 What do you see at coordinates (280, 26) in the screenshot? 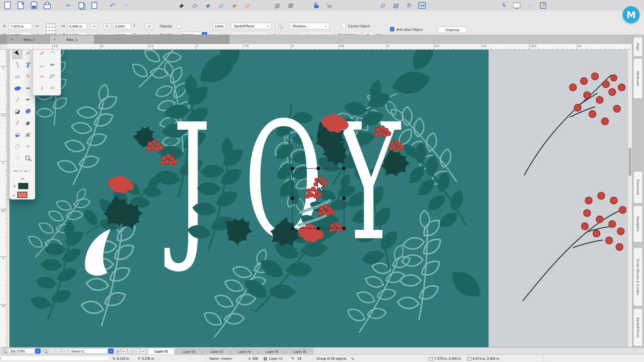
I see `spriteeffects-edit-button` at bounding box center [280, 26].